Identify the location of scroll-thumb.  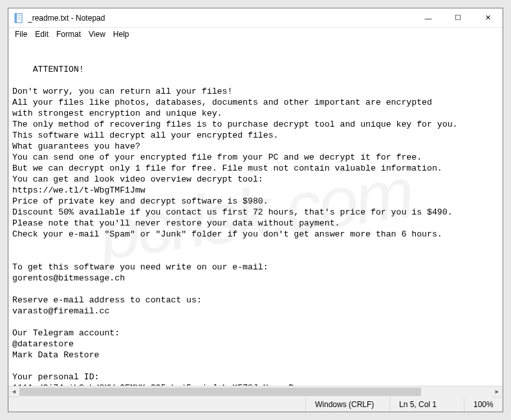
(220, 392).